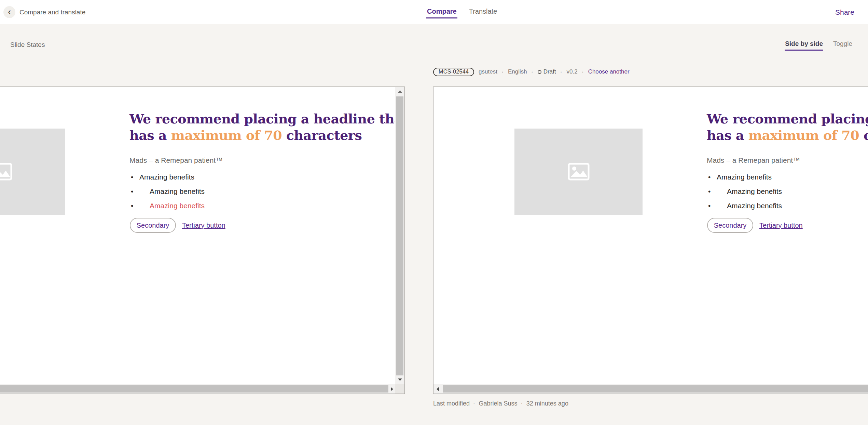 The height and width of the screenshot is (425, 868). I want to click on bullet-item-changed: Amazing benefits, so click(177, 206).